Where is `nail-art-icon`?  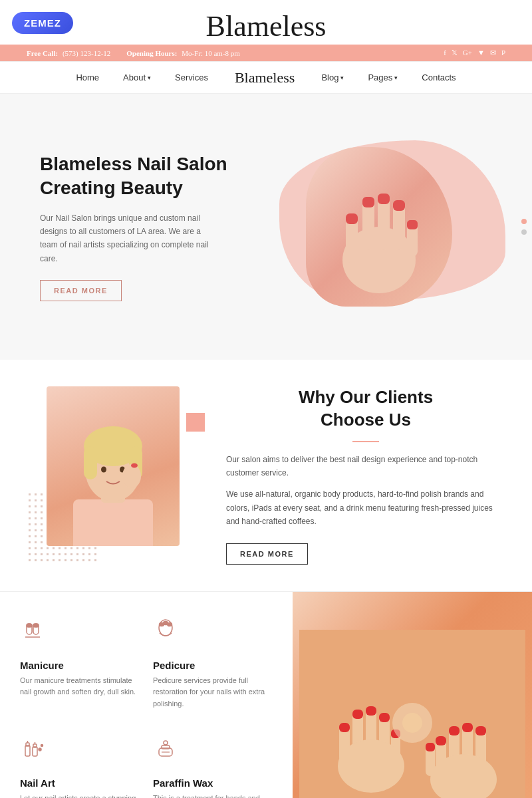
nail-art-icon is located at coordinates (80, 754).